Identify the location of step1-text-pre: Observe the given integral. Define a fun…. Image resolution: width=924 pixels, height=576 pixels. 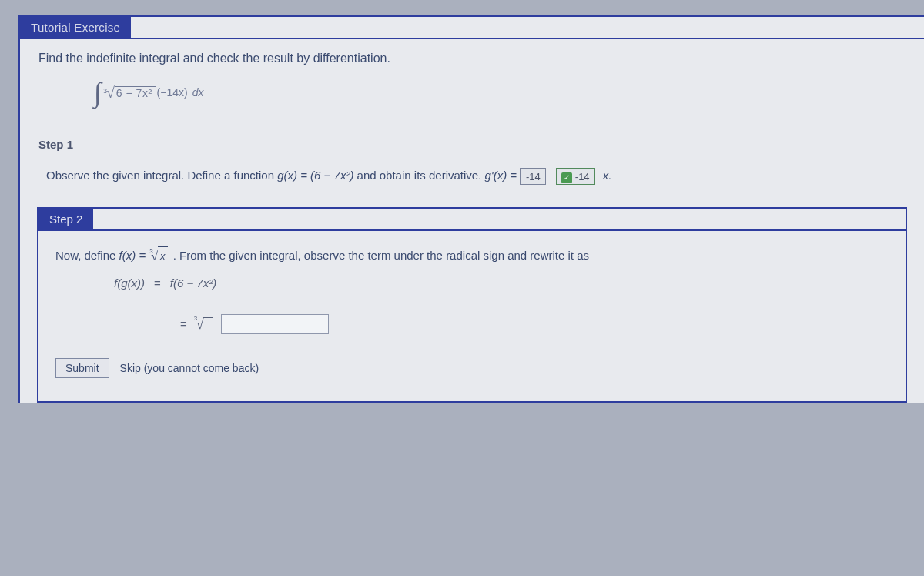
(162, 176).